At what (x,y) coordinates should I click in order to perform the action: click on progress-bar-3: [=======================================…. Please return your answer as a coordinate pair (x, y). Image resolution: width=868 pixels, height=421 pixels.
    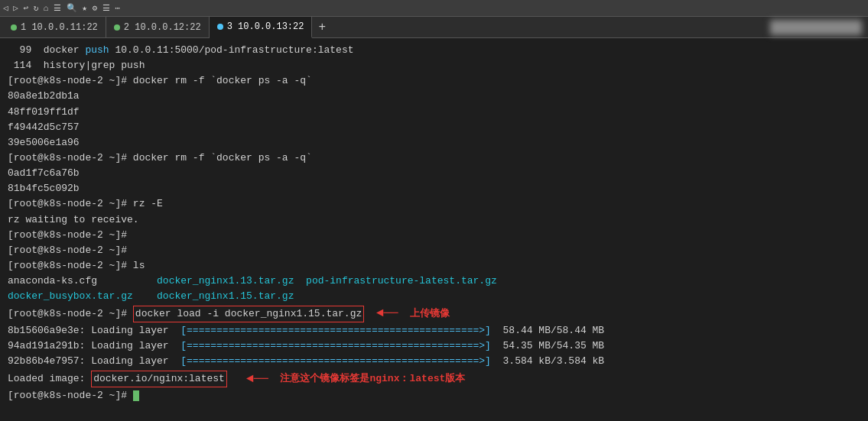
    Looking at the image, I should click on (336, 361).